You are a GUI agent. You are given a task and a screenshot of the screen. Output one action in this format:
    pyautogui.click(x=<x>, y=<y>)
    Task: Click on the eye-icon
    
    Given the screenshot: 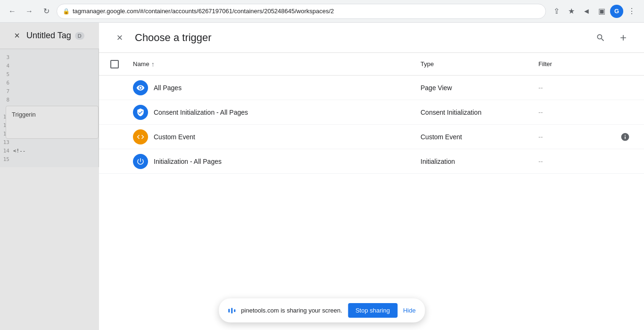 What is the action you would take?
    pyautogui.click(x=140, y=88)
    